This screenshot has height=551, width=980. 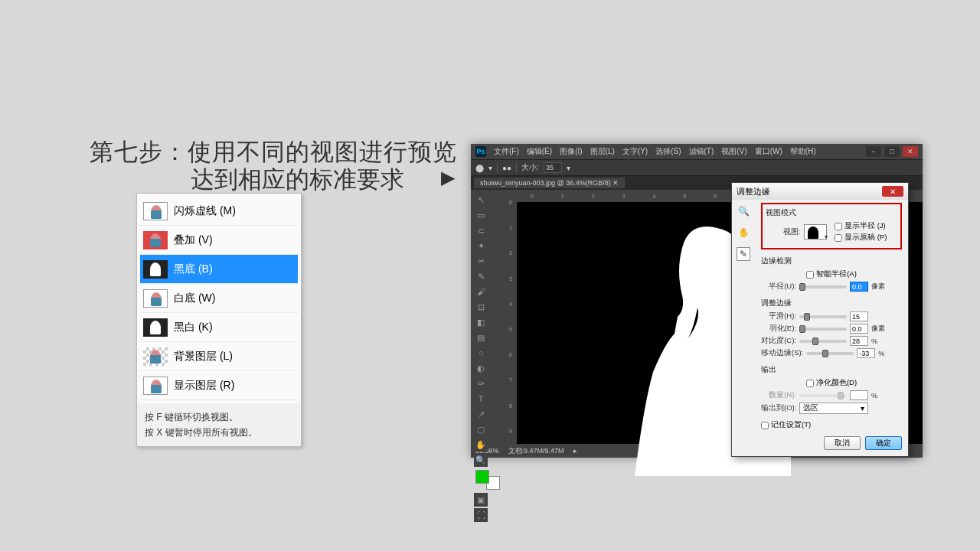 I want to click on menu-label: 黑底 (B), so click(x=193, y=269).